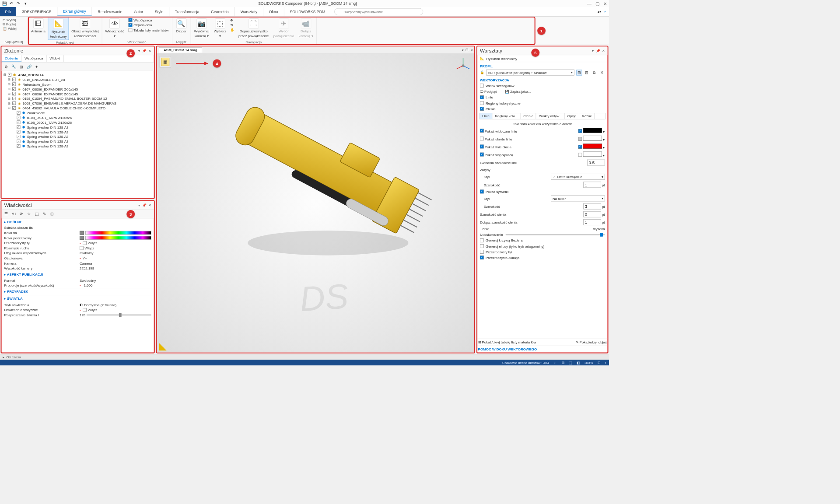  What do you see at coordinates (37, 214) in the screenshot?
I see `prop-tool-5-icon: ⬚` at bounding box center [37, 214].